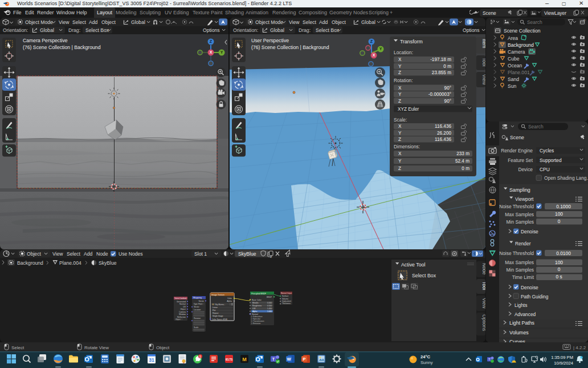 This screenshot has width=588, height=368. I want to click on svg-text: Time Limit, so click(523, 277).